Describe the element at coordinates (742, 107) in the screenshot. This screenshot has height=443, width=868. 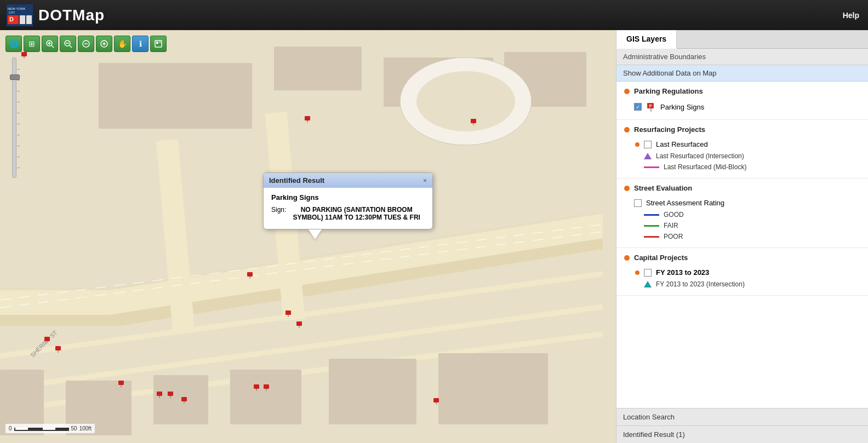
I see `parking-signs-item: P Parking Signs` at that location.